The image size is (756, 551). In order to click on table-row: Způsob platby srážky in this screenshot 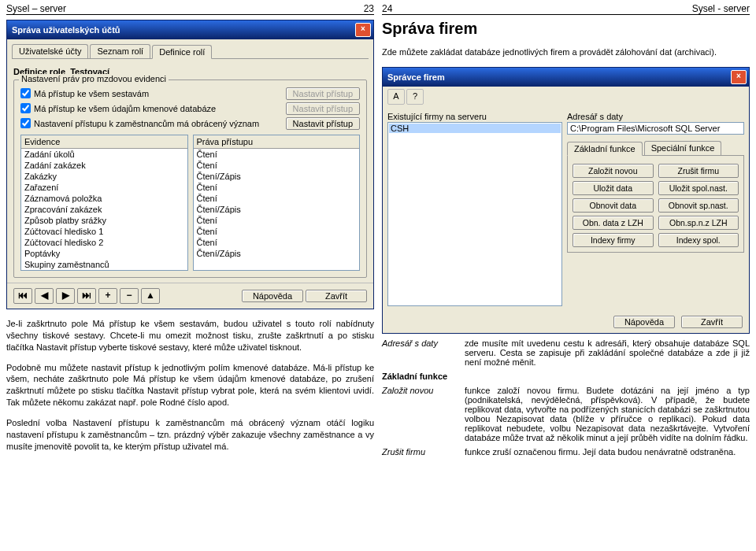, I will do `click(104, 220)`.